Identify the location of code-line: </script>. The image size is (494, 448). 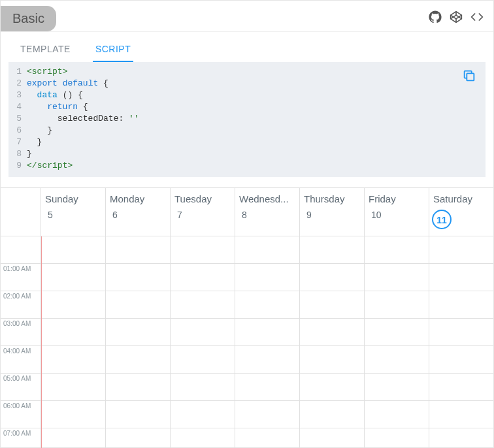
(256, 166).